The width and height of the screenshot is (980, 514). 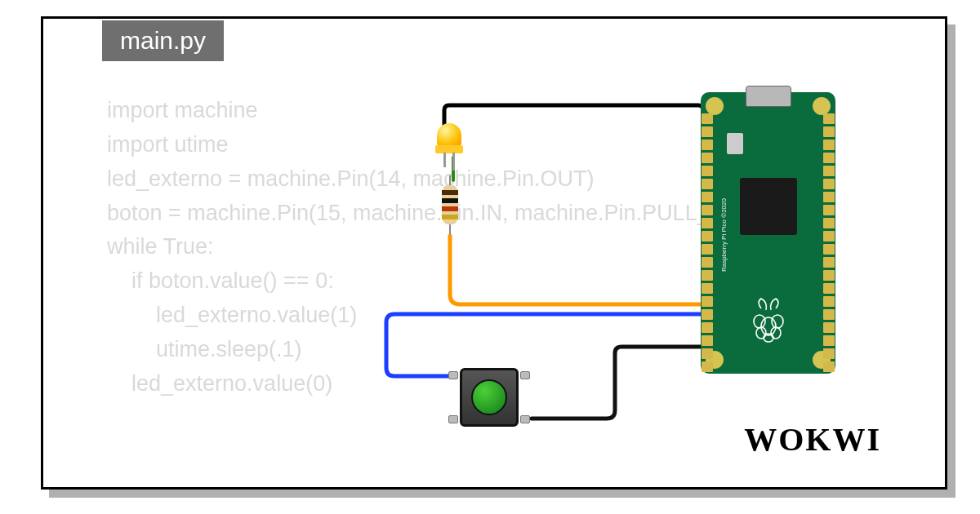 I want to click on pin-column-left, so click(x=707, y=243).